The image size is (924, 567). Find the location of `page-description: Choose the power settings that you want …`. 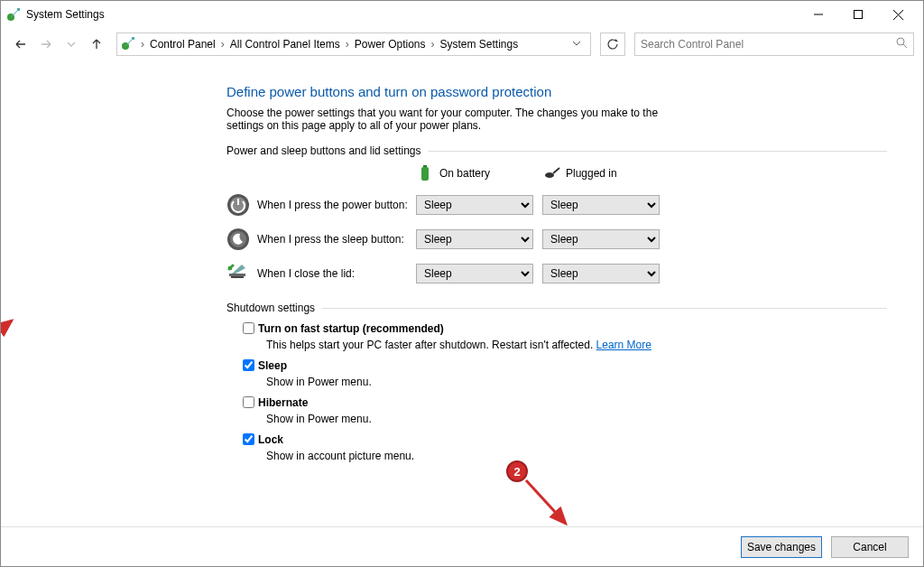

page-description: Choose the power settings that you want … is located at coordinates (461, 119).